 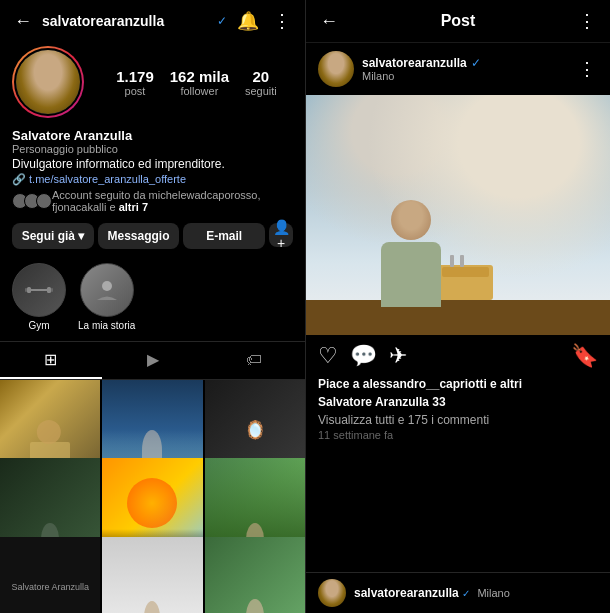 I want to click on profile-bio: Divulgatore informatico ed imprenditore., so click(x=152, y=164).